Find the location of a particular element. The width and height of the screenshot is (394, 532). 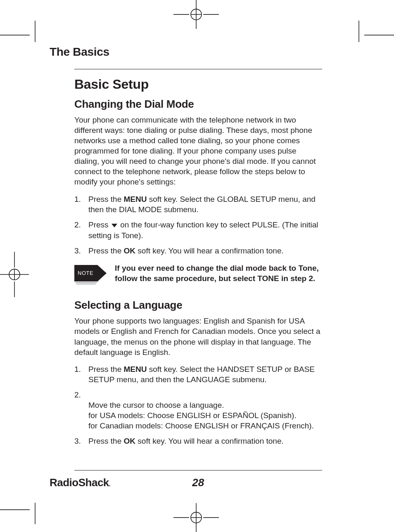

registration-mark-left is located at coordinates (14, 274).